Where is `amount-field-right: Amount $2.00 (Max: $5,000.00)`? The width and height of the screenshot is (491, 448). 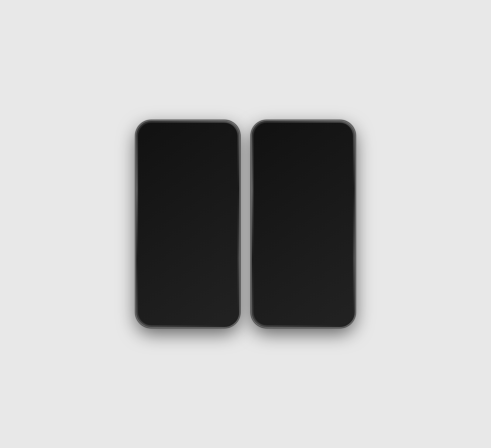
amount-field-right: Amount $2.00 (Max: $5,000.00) is located at coordinates (303, 200).